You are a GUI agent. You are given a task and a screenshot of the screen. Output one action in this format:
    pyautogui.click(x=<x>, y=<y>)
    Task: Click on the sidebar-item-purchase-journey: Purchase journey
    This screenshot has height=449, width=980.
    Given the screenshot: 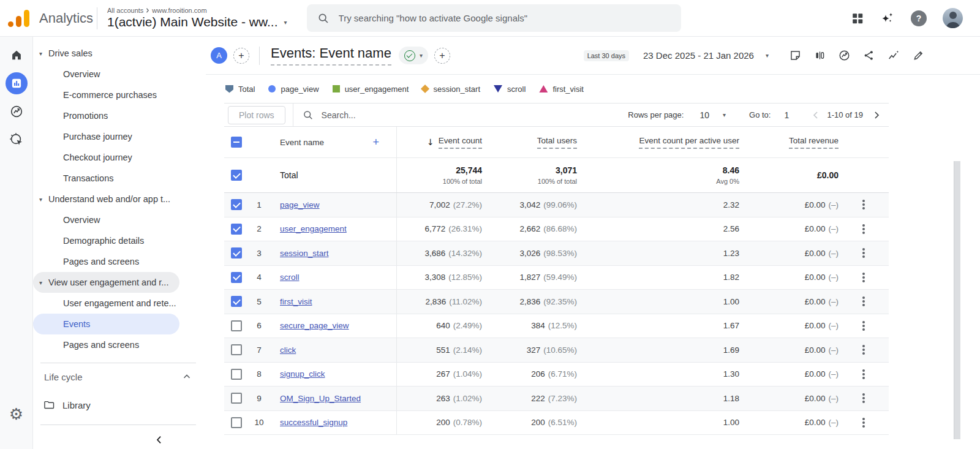 What is the action you would take?
    pyautogui.click(x=107, y=137)
    